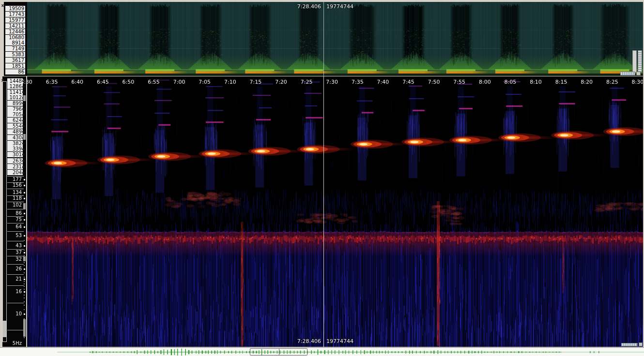  Describe the element at coordinates (15, 109) in the screenshot. I see `freq-scale-label: 796` at that location.